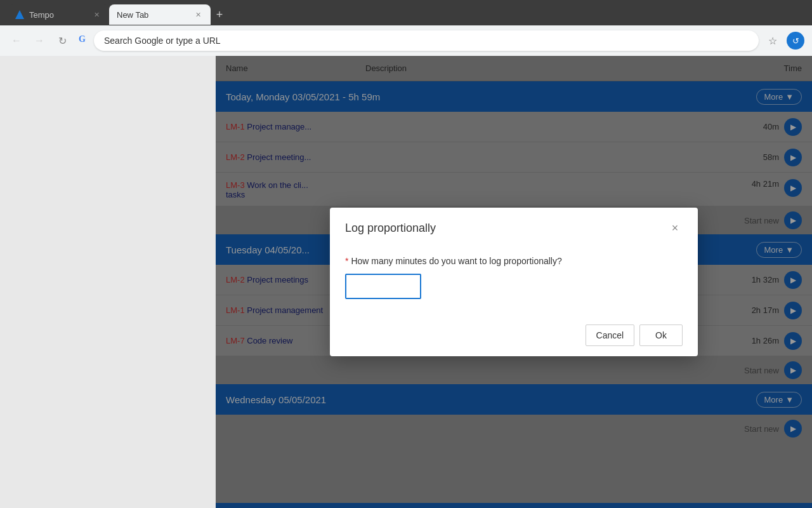  Describe the element at coordinates (198, 15) in the screenshot. I see `tab-new-close: ✕` at that location.